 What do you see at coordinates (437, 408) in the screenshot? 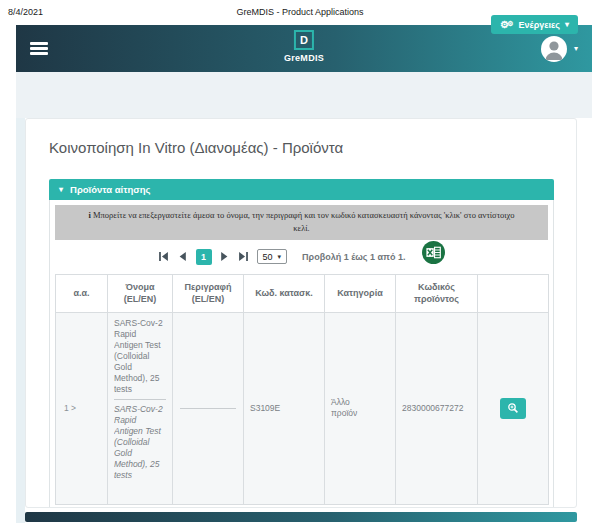
I see `product-code-cell: 2830000677272` at bounding box center [437, 408].